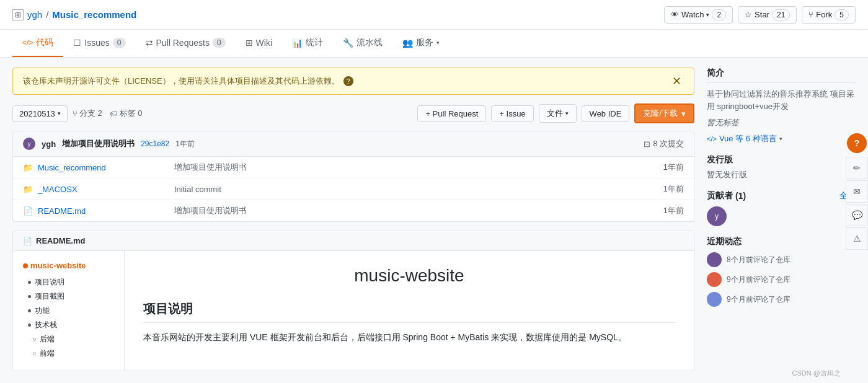 Image resolution: width=868 pixels, height=383 pixels. I want to click on file-button: 文件 ▾, so click(558, 113).